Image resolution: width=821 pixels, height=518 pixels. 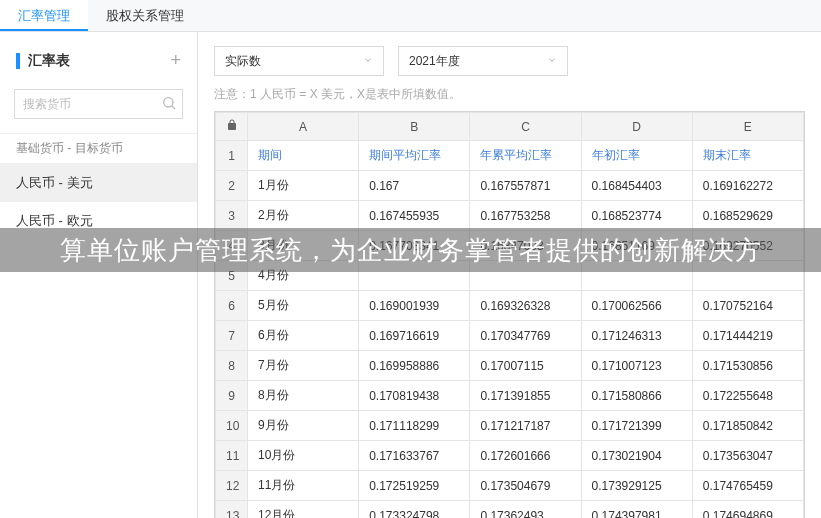 I want to click on table-cell: 0.173504679, so click(x=526, y=486).